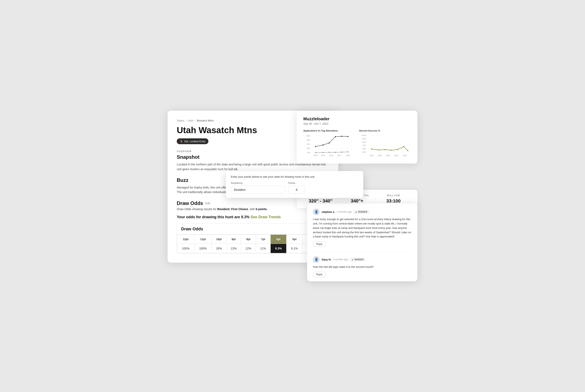 The image size is (585, 392). What do you see at coordinates (394, 199) in the screenshot?
I see `bull-cow-stat: BULL:COW 33:100` at bounding box center [394, 199].